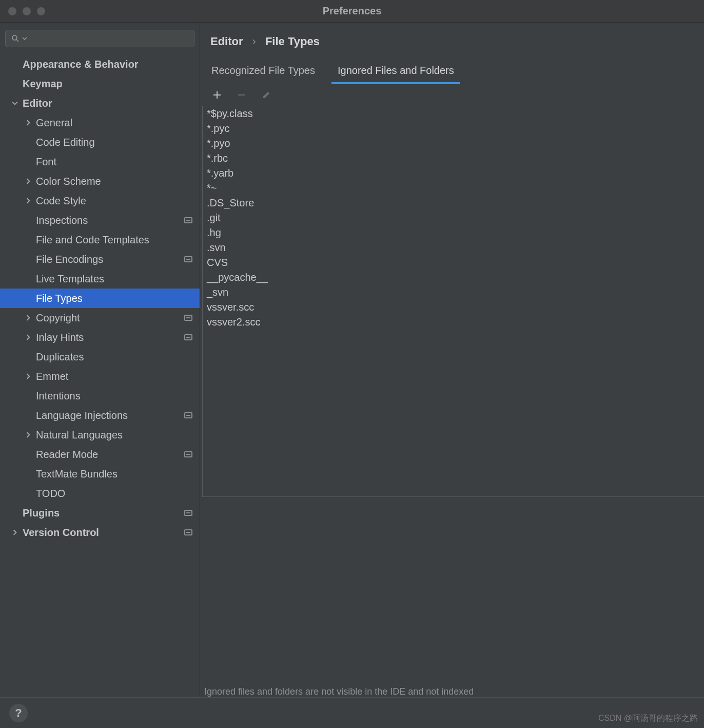 This screenshot has height=728, width=704. What do you see at coordinates (60, 338) in the screenshot?
I see `sidebar-item-label: Inlay Hints` at bounding box center [60, 338].